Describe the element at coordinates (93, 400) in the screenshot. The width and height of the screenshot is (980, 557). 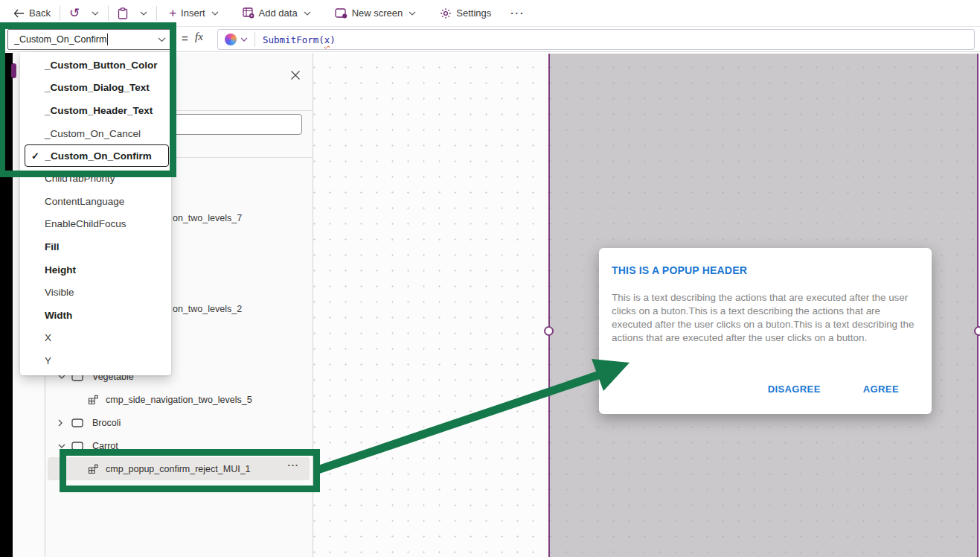
I see `component-icon` at that location.